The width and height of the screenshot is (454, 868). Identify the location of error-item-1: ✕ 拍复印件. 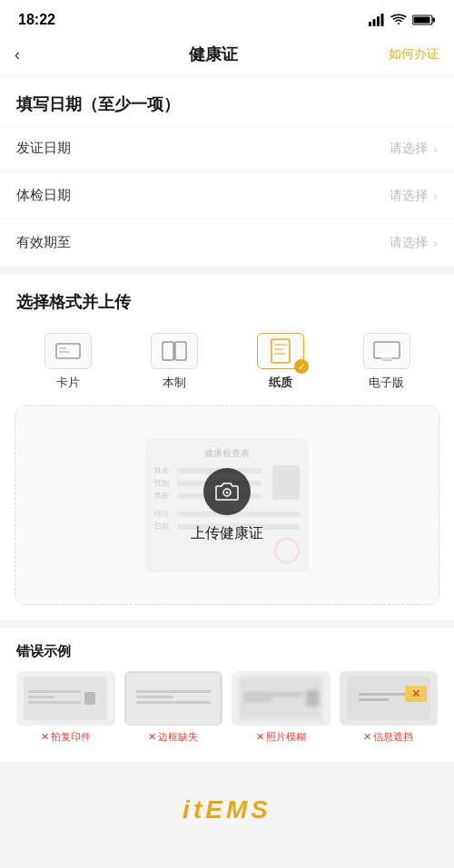
(65, 707).